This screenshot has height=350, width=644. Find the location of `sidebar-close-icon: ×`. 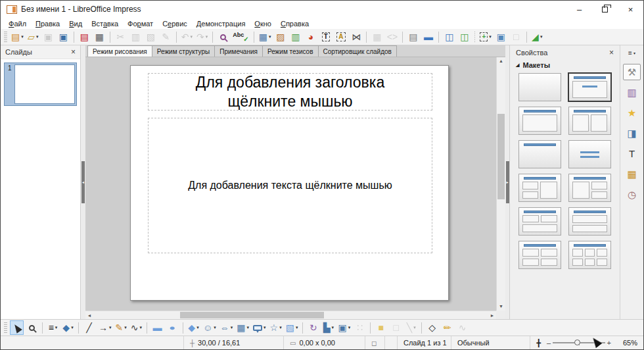

sidebar-close-icon: × is located at coordinates (611, 53).